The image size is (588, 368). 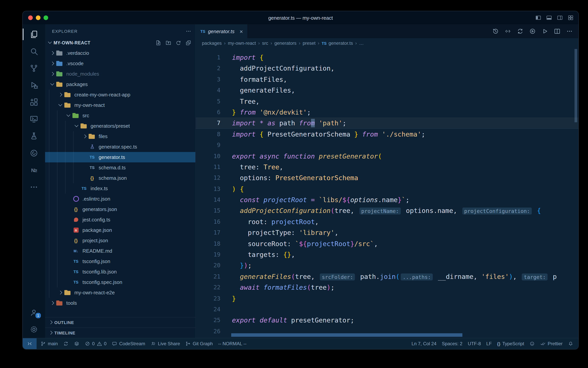 What do you see at coordinates (120, 105) in the screenshot?
I see `tree-item-my-own-react: my-own-react` at bounding box center [120, 105].